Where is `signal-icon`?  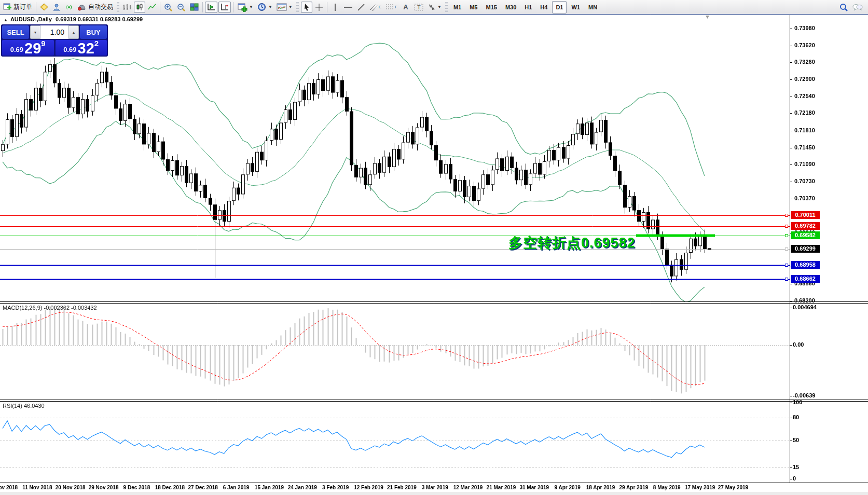 signal-icon is located at coordinates (69, 7).